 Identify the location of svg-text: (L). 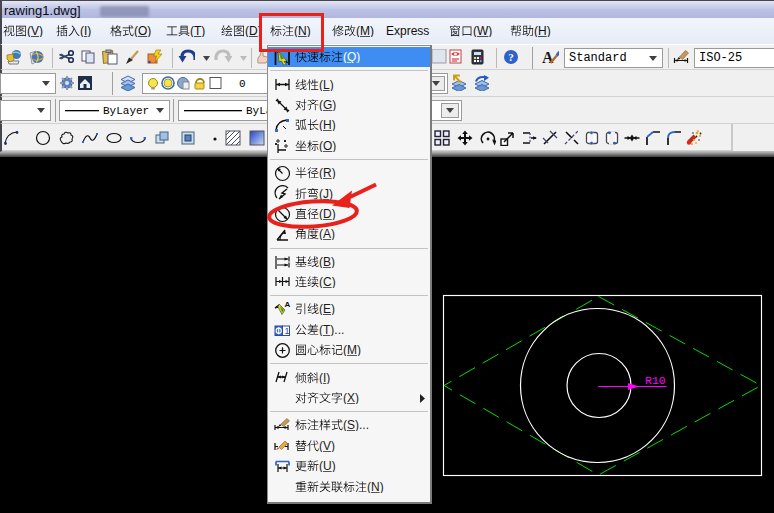
(326, 85).